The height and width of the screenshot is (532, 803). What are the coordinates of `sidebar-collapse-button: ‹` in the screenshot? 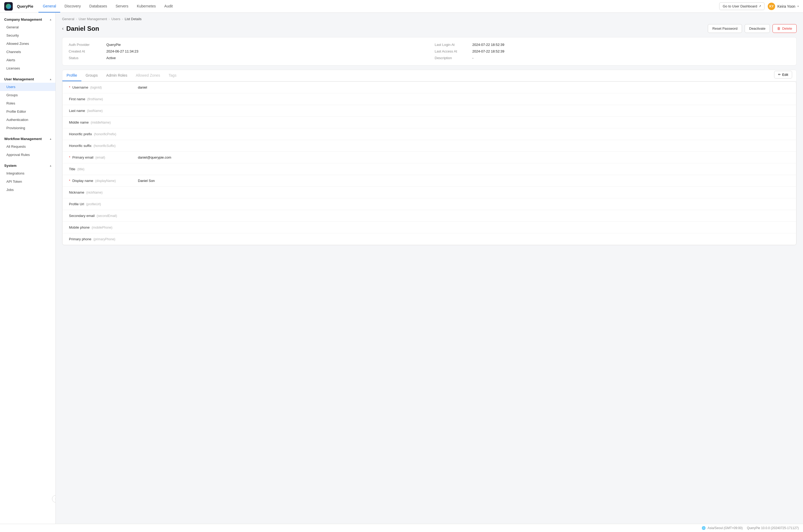 It's located at (54, 499).